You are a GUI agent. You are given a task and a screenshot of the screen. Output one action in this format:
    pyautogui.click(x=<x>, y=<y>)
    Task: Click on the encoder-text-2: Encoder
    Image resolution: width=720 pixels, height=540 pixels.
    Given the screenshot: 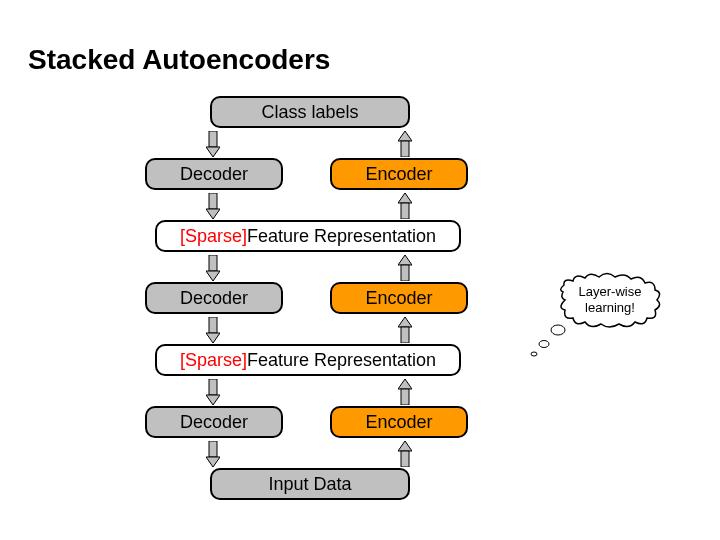 What is the action you would take?
    pyautogui.click(x=398, y=298)
    